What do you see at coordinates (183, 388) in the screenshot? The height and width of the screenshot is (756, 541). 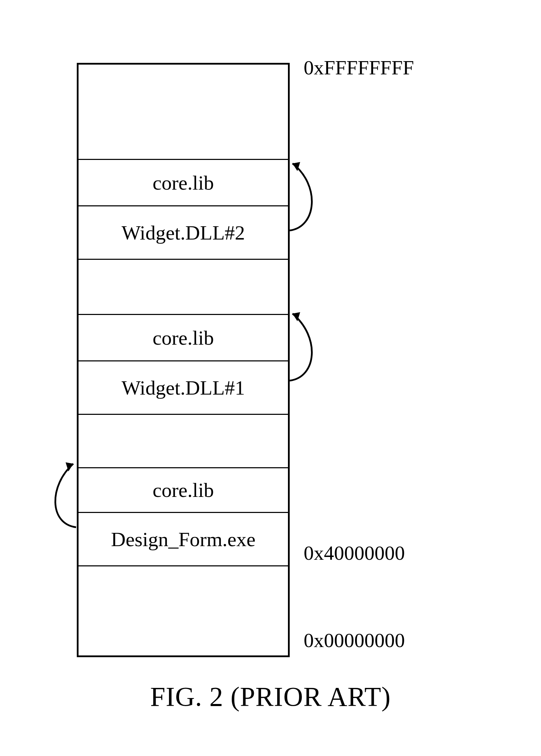 I see `region-widget-dll-1: Widget.DLL#1` at bounding box center [183, 388].